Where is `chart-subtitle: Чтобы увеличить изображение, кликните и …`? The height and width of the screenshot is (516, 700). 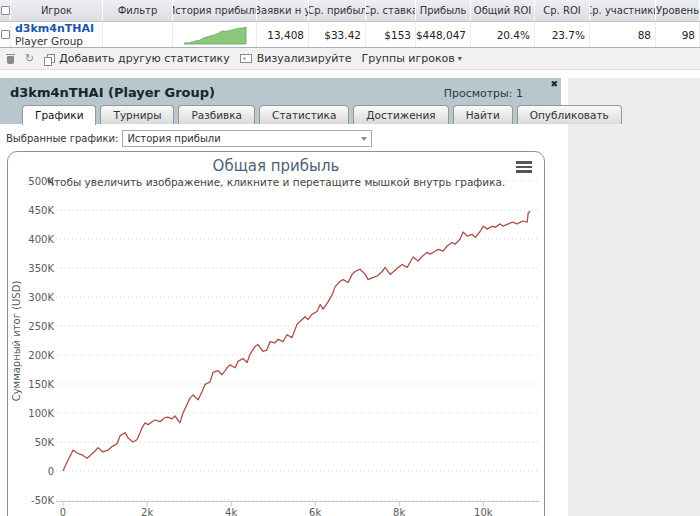 chart-subtitle: Чтобы увеличить изображение, кликните и … is located at coordinates (276, 182).